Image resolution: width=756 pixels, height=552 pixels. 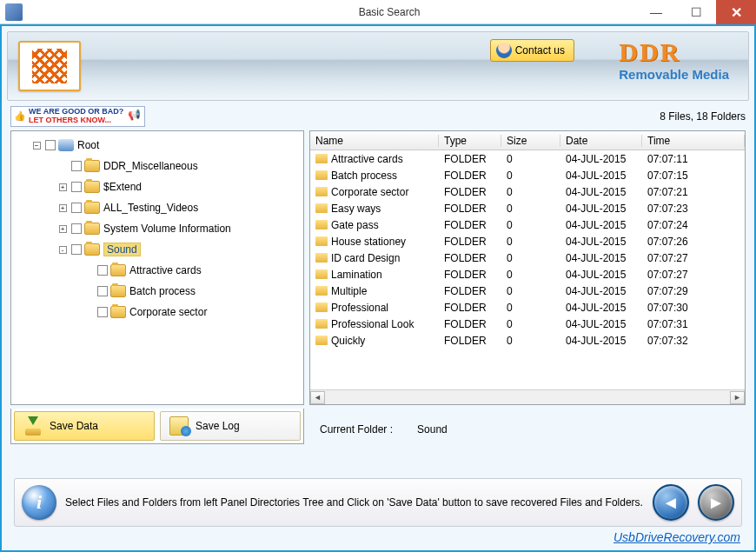 What do you see at coordinates (527, 141) in the screenshot?
I see `table-header: Name Type Size Date Time` at bounding box center [527, 141].